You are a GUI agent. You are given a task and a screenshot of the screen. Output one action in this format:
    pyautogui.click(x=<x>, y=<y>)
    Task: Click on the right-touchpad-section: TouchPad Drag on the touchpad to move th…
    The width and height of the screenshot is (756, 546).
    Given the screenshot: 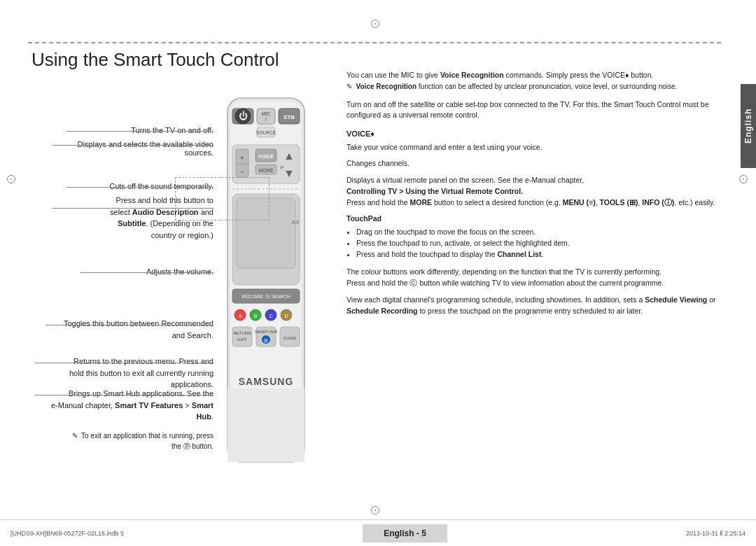 What is the action you would take?
    pyautogui.click(x=532, y=237)
    